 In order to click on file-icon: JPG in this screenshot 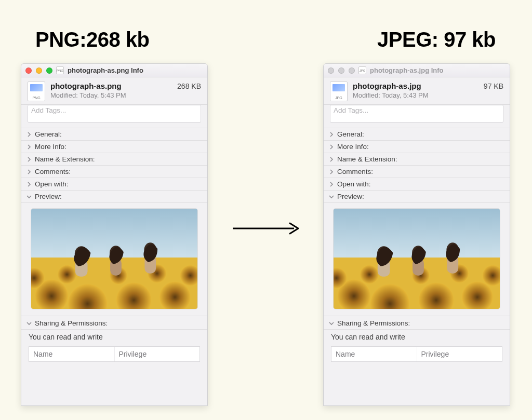, I will do `click(363, 71)`.